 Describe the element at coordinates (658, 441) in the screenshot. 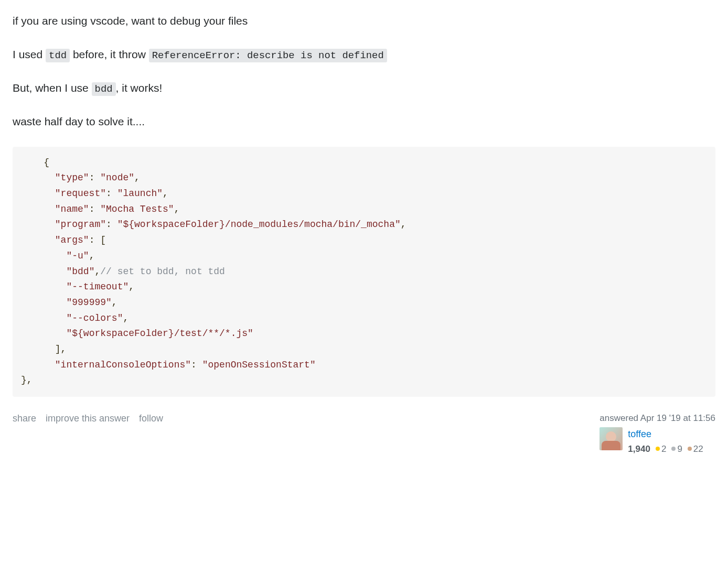

I see `user-row: toffee 1,940 2 9 22` at that location.